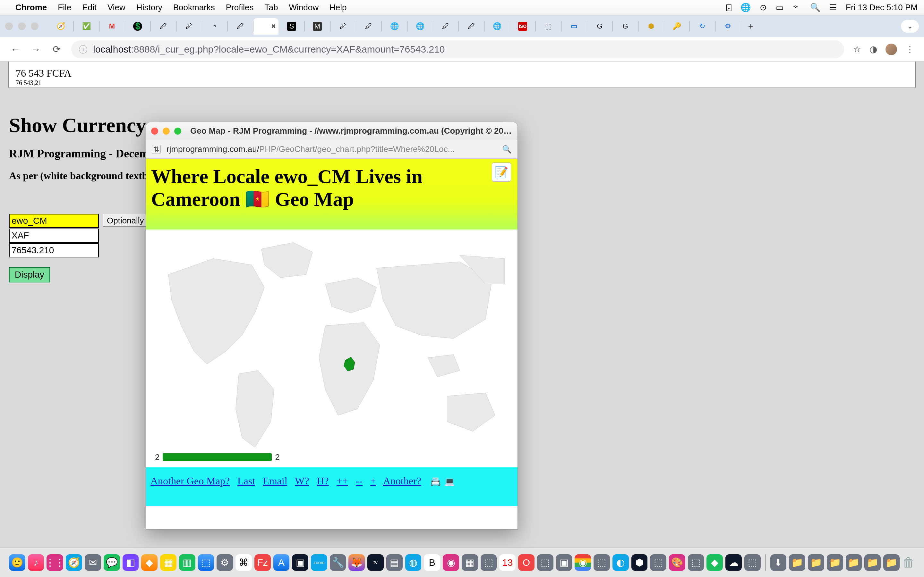  Describe the element at coordinates (797, 8) in the screenshot. I see `wifi-icon: ᯤ` at that location.